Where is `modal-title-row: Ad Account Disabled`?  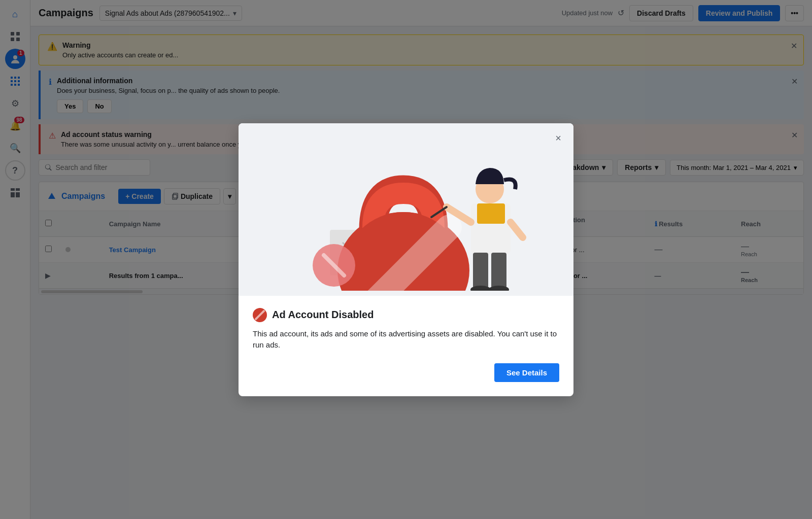 modal-title-row: Ad Account Disabled is located at coordinates (406, 315).